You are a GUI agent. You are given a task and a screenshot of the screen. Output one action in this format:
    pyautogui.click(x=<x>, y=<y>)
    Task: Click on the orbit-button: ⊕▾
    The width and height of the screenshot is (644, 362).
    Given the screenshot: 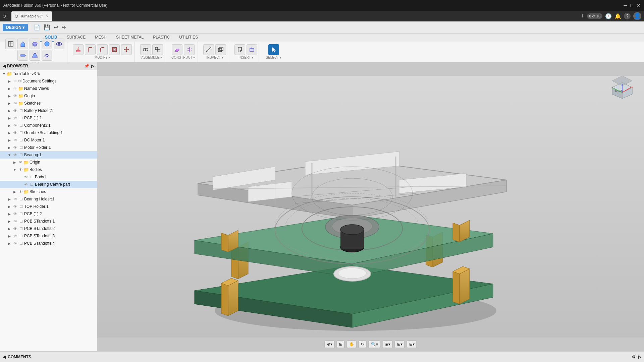 What is the action you would take?
    pyautogui.click(x=330, y=344)
    